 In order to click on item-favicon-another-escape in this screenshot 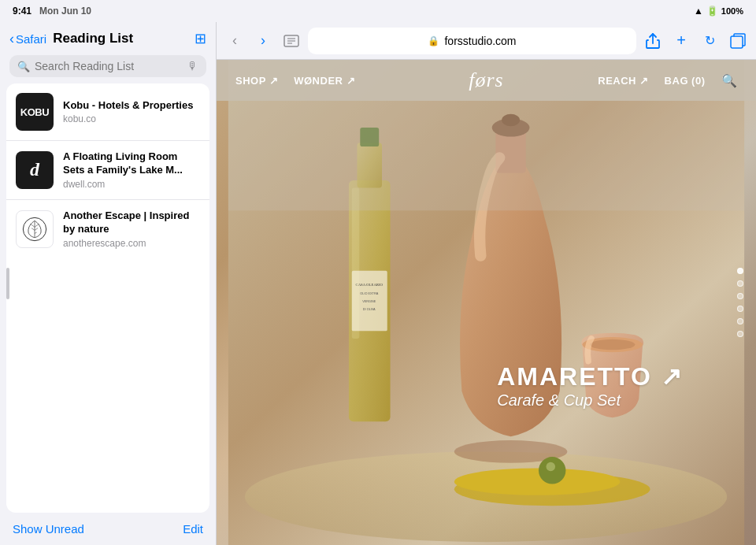, I will do `click(35, 229)`.